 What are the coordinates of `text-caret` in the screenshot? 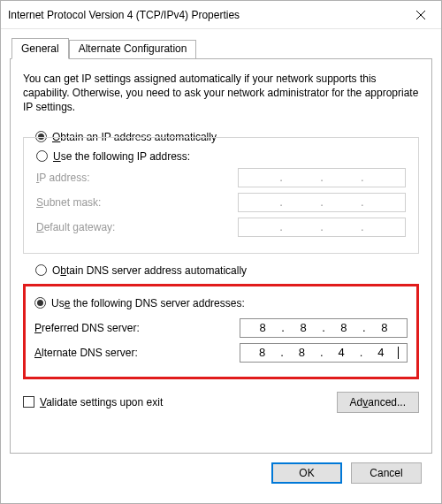 It's located at (398, 353).